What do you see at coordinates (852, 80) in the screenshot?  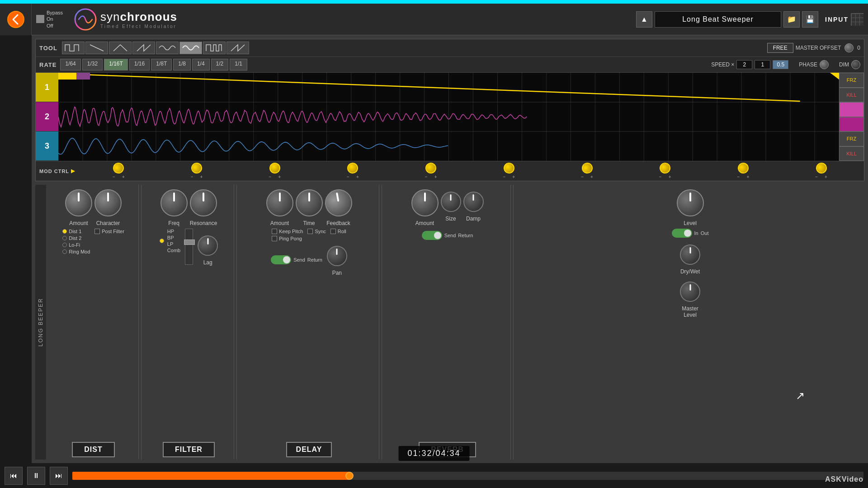 I see `track1-frz: FRZ` at bounding box center [852, 80].